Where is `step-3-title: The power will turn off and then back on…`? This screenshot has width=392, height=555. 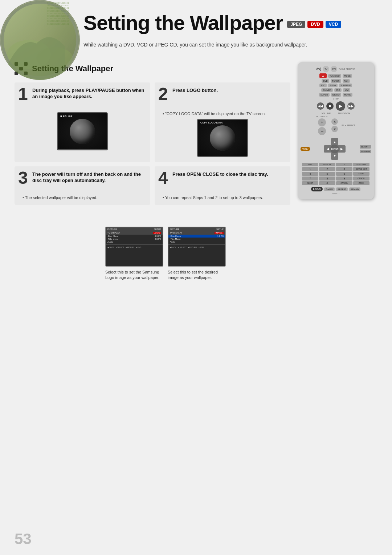
step-3-title: The power will turn off and then back on… is located at coordinates (89, 178).